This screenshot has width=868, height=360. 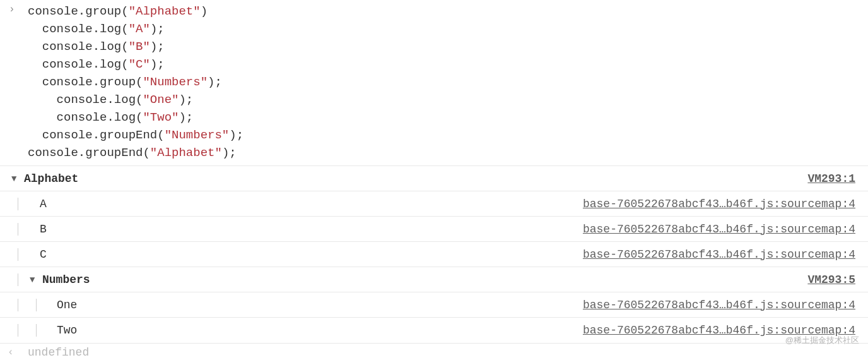 I want to click on log-text: A, so click(x=42, y=204).